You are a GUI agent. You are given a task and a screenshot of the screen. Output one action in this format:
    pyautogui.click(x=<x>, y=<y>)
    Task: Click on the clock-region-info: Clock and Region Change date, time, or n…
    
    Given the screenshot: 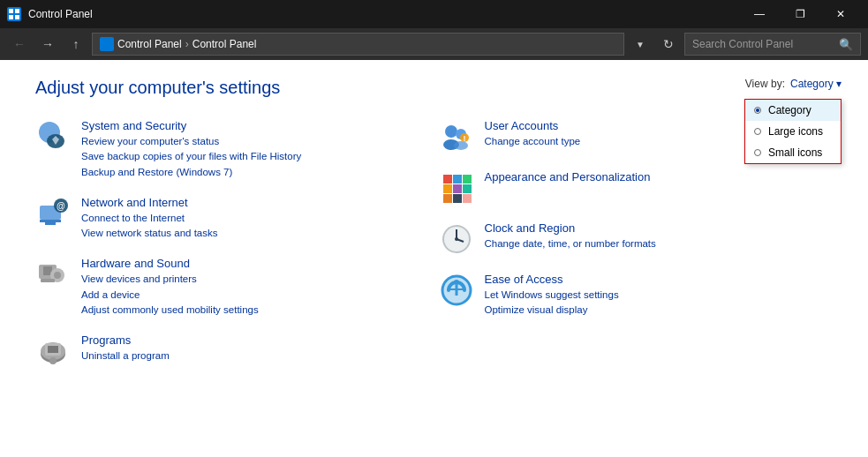 What is the action you would take?
    pyautogui.click(x=570, y=236)
    